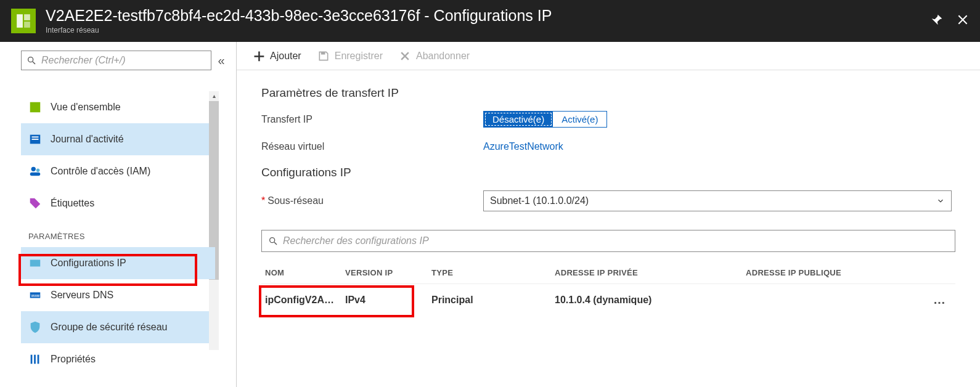 Image resolution: width=980 pixels, height=387 pixels. I want to click on toggle-disabled-option: Désactivé(e), so click(518, 120).